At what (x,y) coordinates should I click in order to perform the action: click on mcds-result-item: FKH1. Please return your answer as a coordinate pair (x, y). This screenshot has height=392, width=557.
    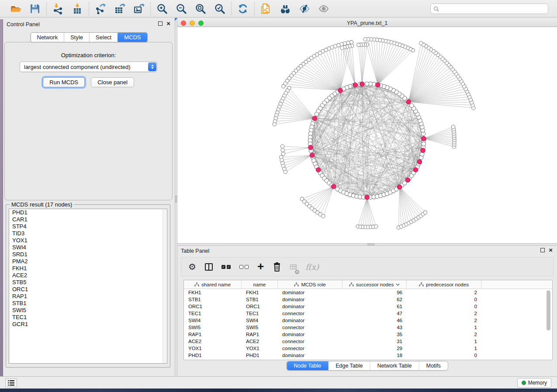
    Looking at the image, I should click on (88, 268).